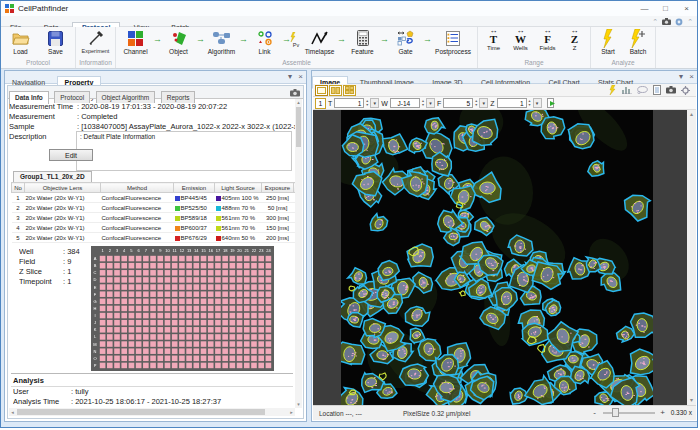 This screenshot has width=700, height=430. I want to click on lasso-icon, so click(642, 90).